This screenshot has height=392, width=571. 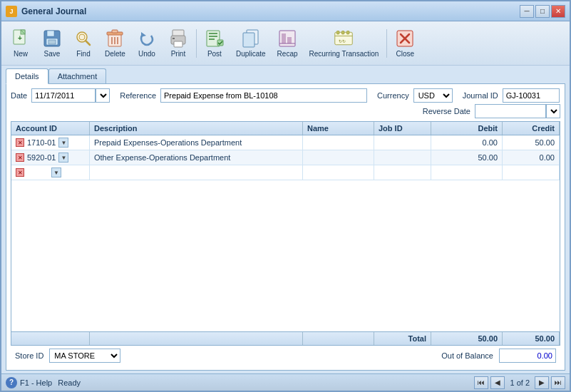 I want to click on date-input, so click(x=63, y=96).